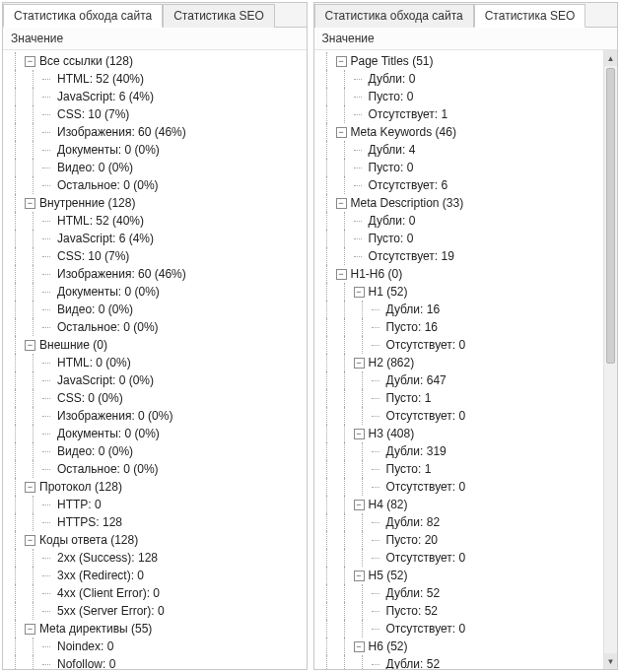 The height and width of the screenshot is (672, 620). What do you see at coordinates (460, 327) in the screenshot?
I see `tree-row: Пусто: 16` at bounding box center [460, 327].